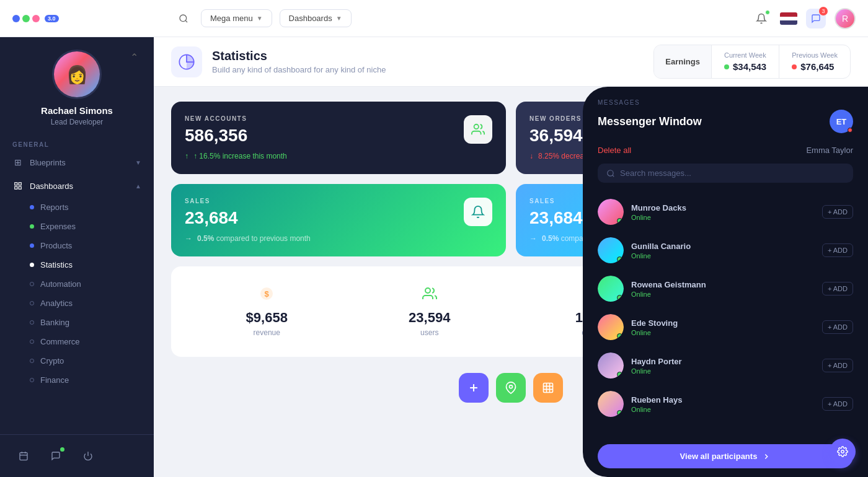  What do you see at coordinates (56, 456) in the screenshot?
I see `messages-button` at bounding box center [56, 456].